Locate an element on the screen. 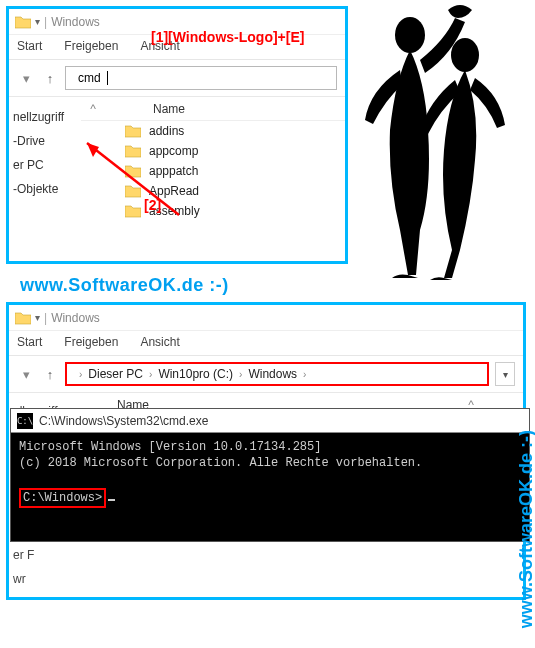 This screenshot has width=535, height=648. crumb: Dieser PC is located at coordinates (116, 374).